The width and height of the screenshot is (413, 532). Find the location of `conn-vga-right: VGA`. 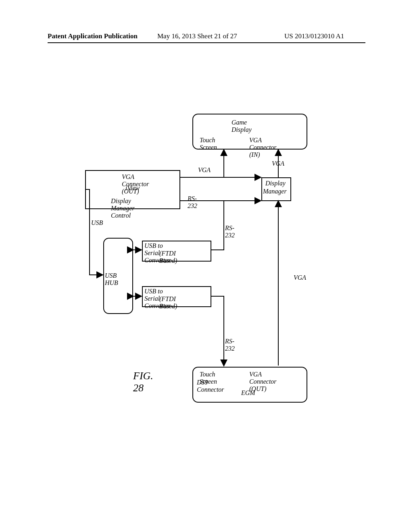

conn-vga-right: VGA is located at coordinates (300, 278).